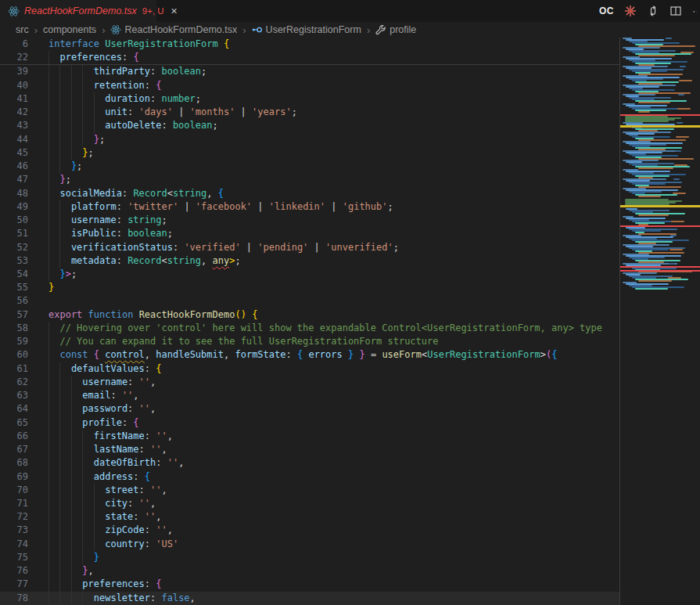 The height and width of the screenshot is (605, 700). What do you see at coordinates (310, 261) in the screenshot?
I see `code-line: 53metadata: Record<string, any>;` at bounding box center [310, 261].